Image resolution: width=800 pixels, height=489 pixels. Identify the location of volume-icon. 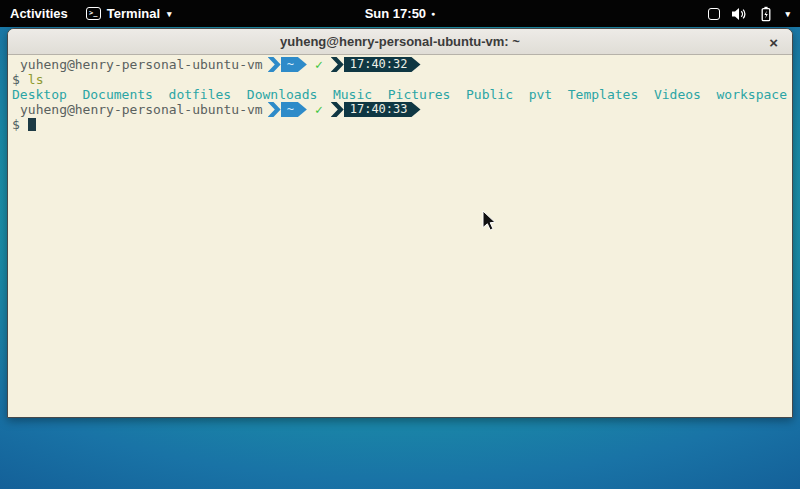
(739, 14).